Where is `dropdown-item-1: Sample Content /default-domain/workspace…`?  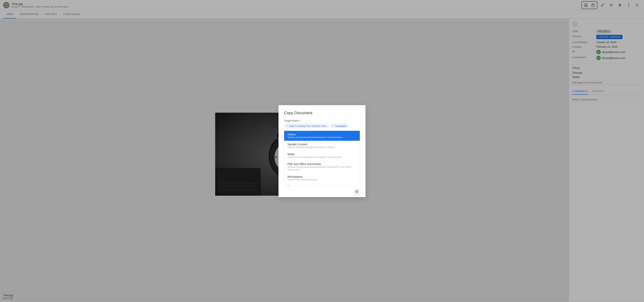
dropdown-item-1: Sample Content /default-domain/workspace… is located at coordinates (322, 146).